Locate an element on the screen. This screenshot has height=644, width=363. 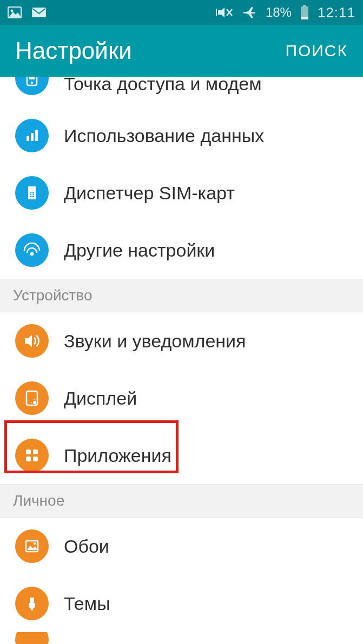
data-usage-icon is located at coordinates (32, 136).